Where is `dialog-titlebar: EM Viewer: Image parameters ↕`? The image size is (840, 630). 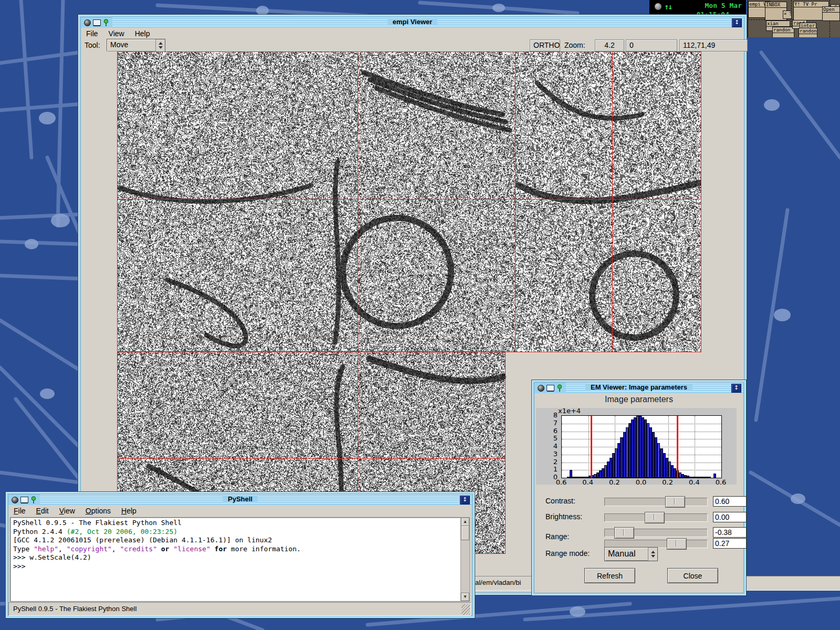
dialog-titlebar: EM Viewer: Image parameters ↕ is located at coordinates (639, 388).